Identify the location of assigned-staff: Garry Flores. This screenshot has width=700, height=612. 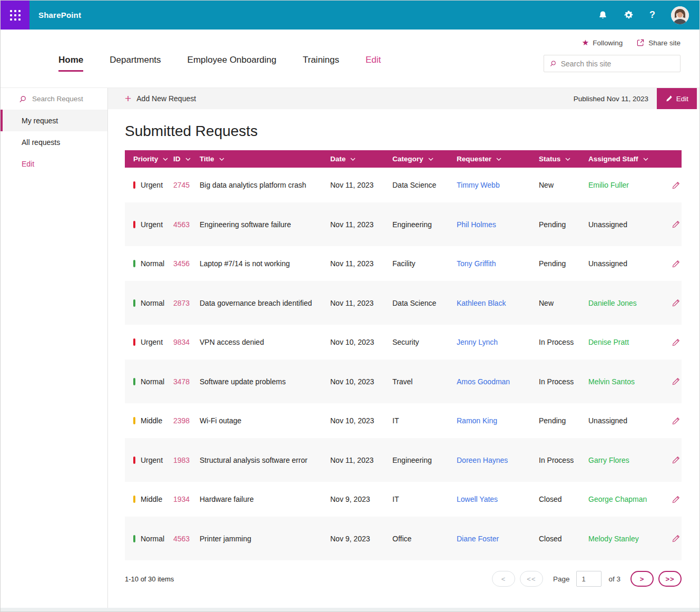
(627, 460).